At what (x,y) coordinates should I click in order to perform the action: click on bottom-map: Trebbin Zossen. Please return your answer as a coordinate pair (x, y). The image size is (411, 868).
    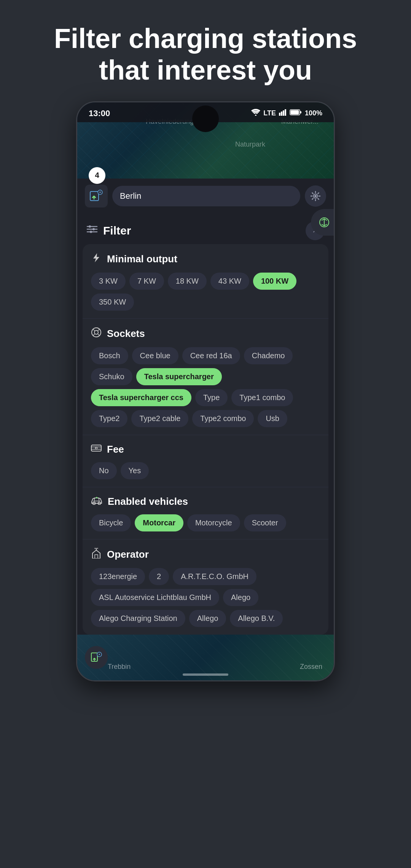
    Looking at the image, I should click on (206, 657).